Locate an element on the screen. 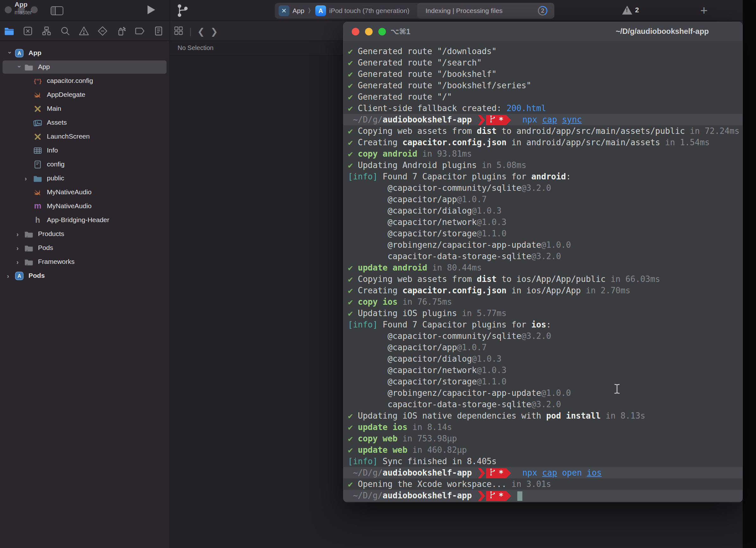 This screenshot has width=756, height=548. warning-icon is located at coordinates (627, 10).